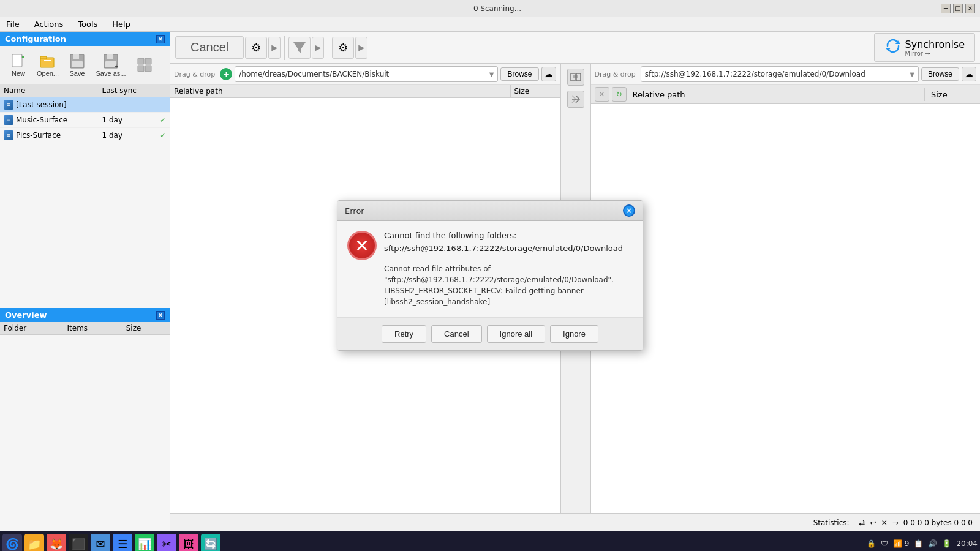 The width and height of the screenshot is (980, 551). Describe the element at coordinates (490, 276) in the screenshot. I see `error-dialog: Error × ✕ Cannot find the following fold…` at that location.